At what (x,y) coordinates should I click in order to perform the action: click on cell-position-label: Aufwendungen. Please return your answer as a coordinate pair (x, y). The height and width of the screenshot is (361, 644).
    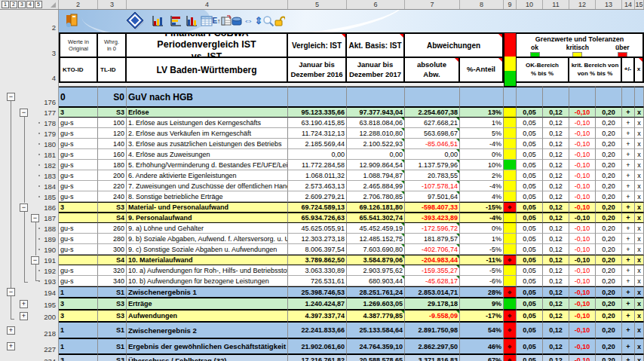
    Looking at the image, I should click on (207, 316).